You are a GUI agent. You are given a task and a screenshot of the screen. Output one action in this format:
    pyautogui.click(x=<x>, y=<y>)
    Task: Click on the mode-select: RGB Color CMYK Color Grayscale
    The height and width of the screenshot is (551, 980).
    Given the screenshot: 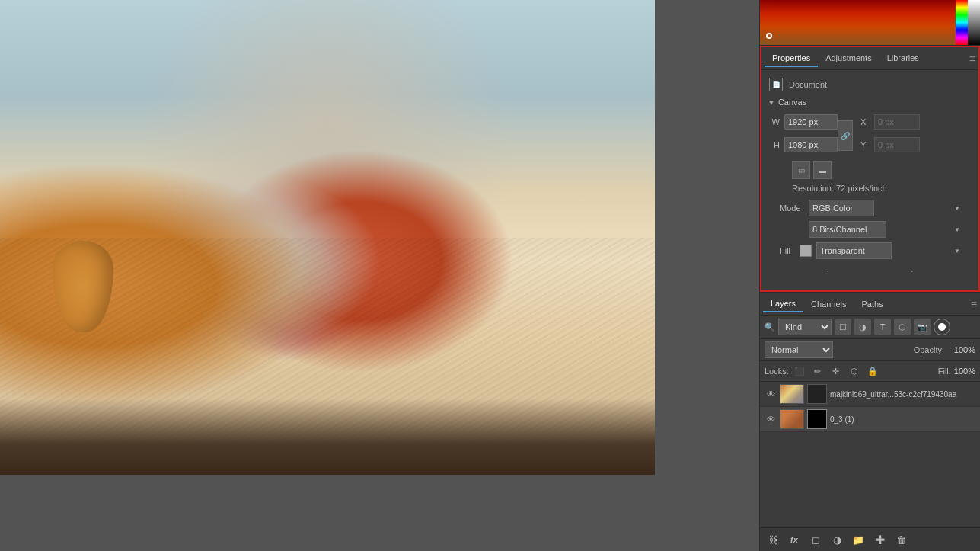 What is the action you would take?
    pyautogui.click(x=841, y=208)
    